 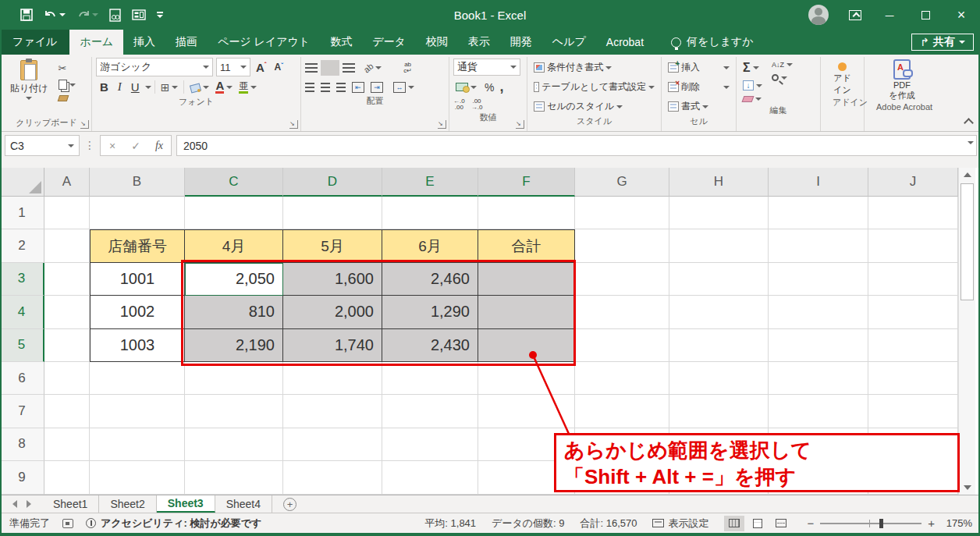 I want to click on accounting-format-button, so click(x=467, y=87).